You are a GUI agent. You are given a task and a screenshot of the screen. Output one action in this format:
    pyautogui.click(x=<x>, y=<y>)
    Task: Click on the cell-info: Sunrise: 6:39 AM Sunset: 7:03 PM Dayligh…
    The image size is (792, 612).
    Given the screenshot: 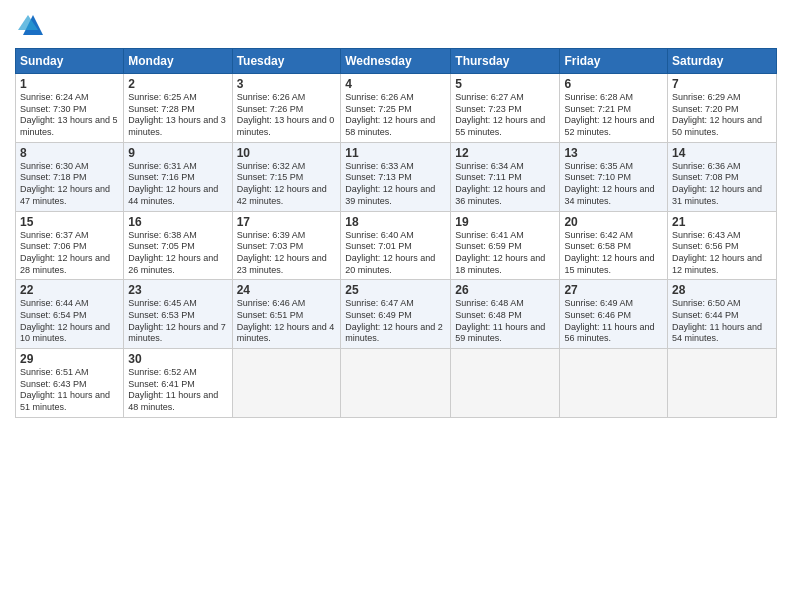 What is the action you would take?
    pyautogui.click(x=287, y=254)
    